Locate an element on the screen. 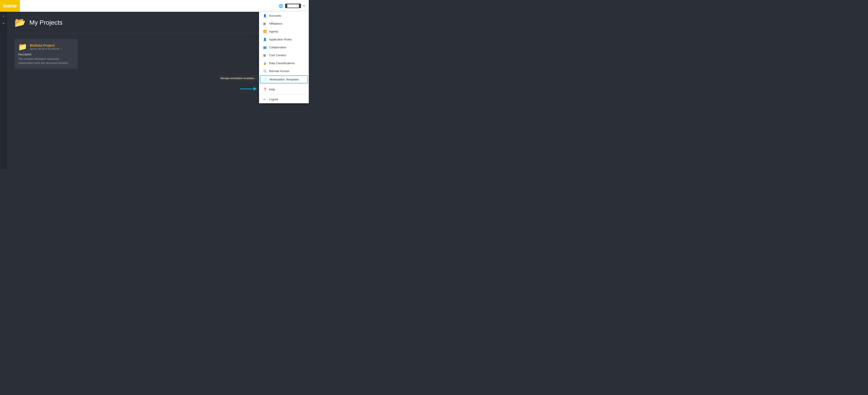 The width and height of the screenshot is (868, 395). menu-item-agents: 📶 Agents is located at coordinates (284, 32).